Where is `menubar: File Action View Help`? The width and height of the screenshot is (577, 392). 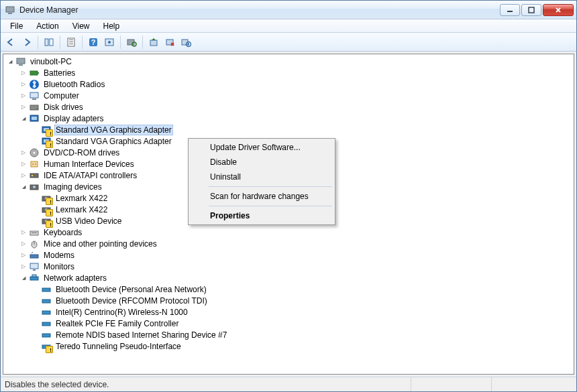
menubar: File Action View Help is located at coordinates (288, 26).